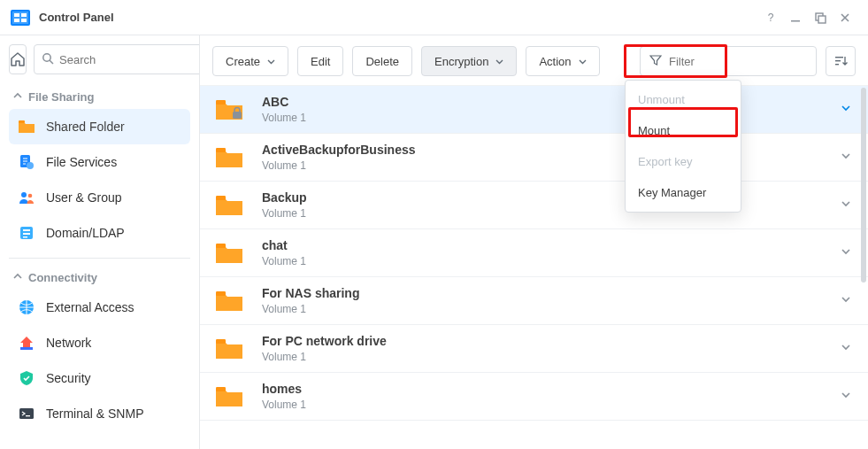 Image resolution: width=868 pixels, height=449 pixels. Describe the element at coordinates (534, 349) in the screenshot. I see `folder-row: For PC network driveVolume 1` at that location.